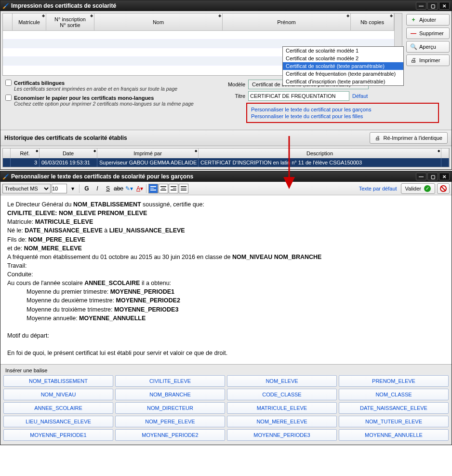 The image size is (452, 476). Describe the element at coordinates (394, 381) in the screenshot. I see `tag-button: PRENOM_ELEVE` at that location.